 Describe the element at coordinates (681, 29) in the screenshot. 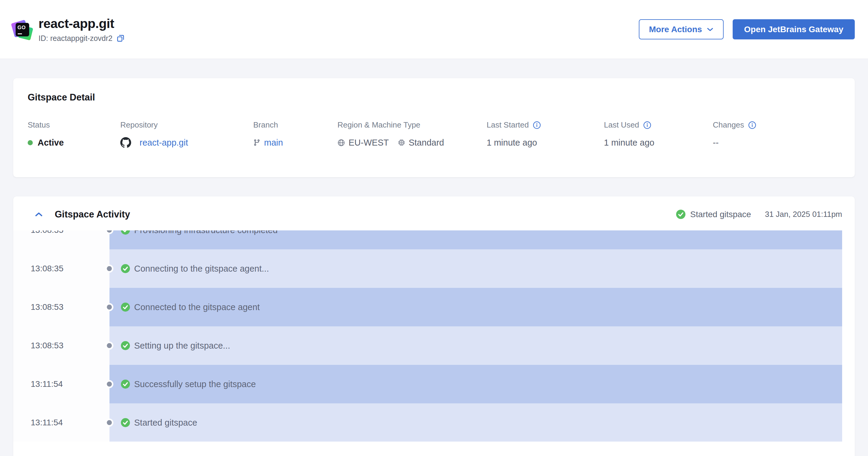

I see `more-actions-button: More Actions` at that location.